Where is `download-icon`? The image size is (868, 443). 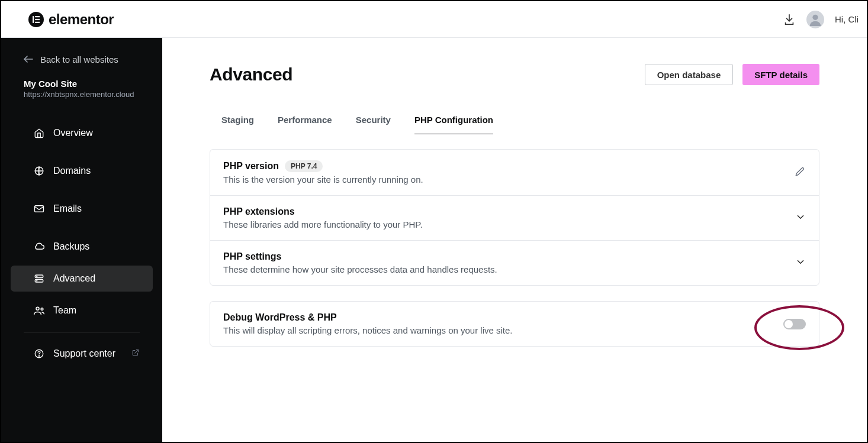 download-icon is located at coordinates (789, 20).